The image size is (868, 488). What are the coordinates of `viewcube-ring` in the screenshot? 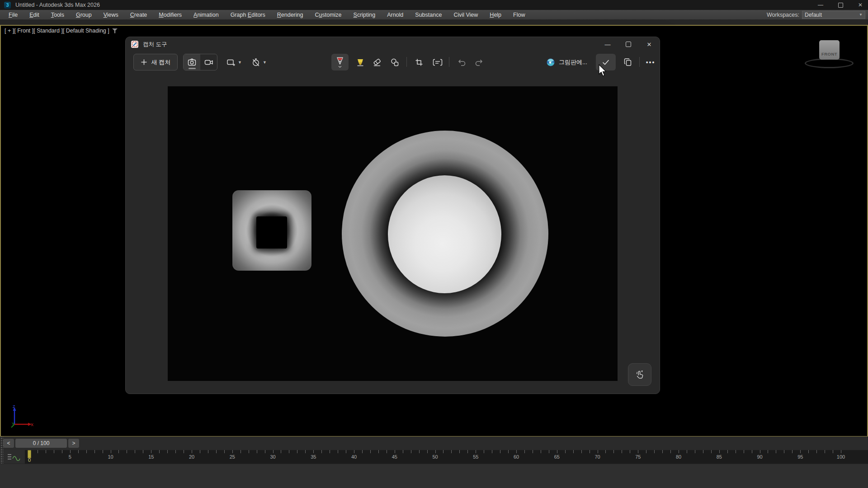 It's located at (829, 63).